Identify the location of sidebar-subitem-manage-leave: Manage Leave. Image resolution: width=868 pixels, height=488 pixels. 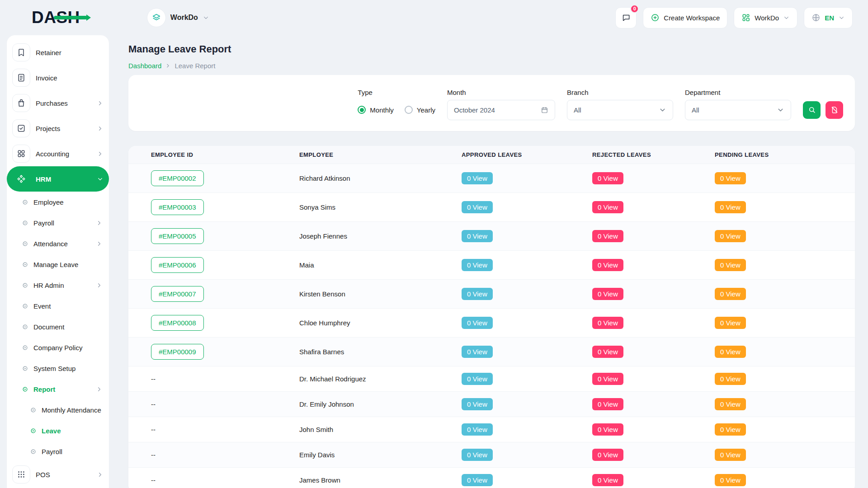
(58, 264).